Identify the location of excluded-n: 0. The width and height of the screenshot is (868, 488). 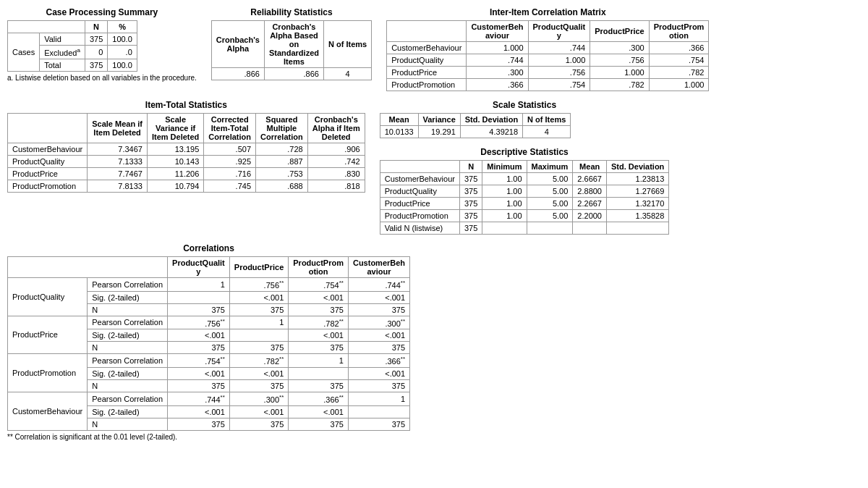
(95, 52).